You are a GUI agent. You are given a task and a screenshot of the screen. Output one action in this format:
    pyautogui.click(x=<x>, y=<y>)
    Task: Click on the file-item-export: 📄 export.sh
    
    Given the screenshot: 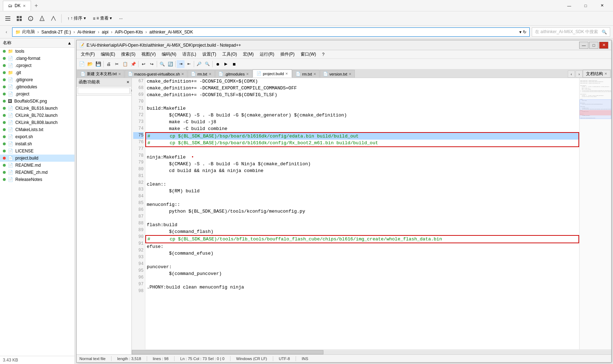 What is the action you would take?
    pyautogui.click(x=37, y=137)
    